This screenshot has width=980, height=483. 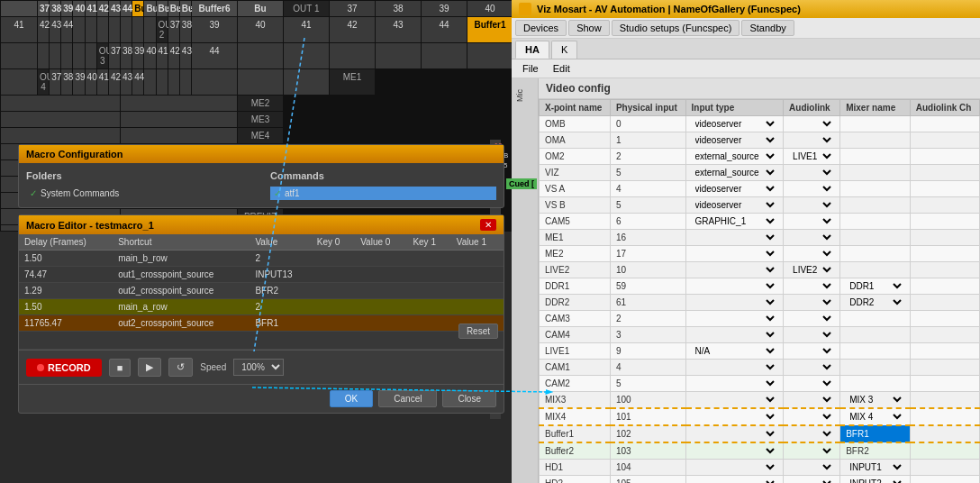 I want to click on tab-ha: HA, so click(x=532, y=50).